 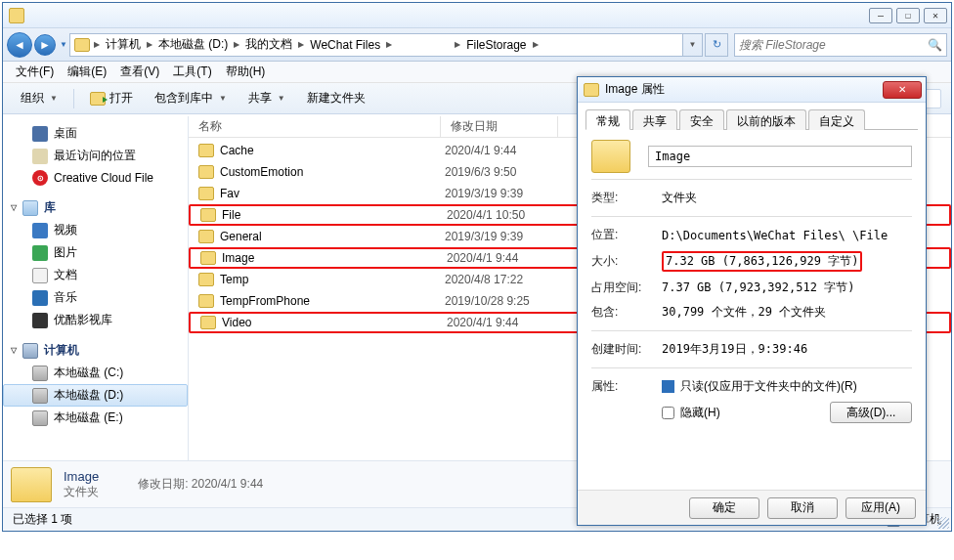 What do you see at coordinates (40, 373) in the screenshot?
I see `disk-icon` at bounding box center [40, 373].